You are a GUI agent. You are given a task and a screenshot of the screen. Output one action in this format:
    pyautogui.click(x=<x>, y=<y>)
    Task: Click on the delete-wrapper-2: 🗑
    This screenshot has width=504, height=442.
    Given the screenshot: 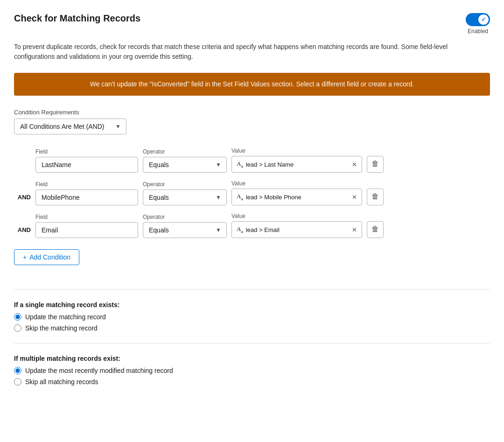 What is the action you would take?
    pyautogui.click(x=375, y=197)
    